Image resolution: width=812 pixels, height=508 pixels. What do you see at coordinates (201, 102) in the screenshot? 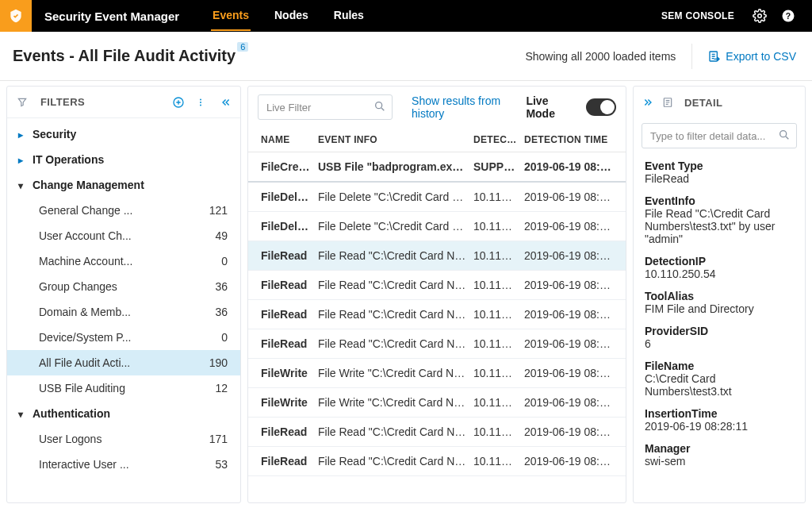
I see `more-options-button` at bounding box center [201, 102].